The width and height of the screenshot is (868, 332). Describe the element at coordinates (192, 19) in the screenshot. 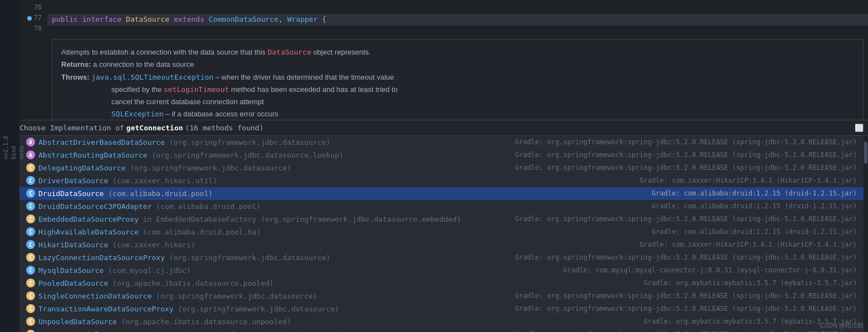

I see `keyword-extends: extends` at that location.